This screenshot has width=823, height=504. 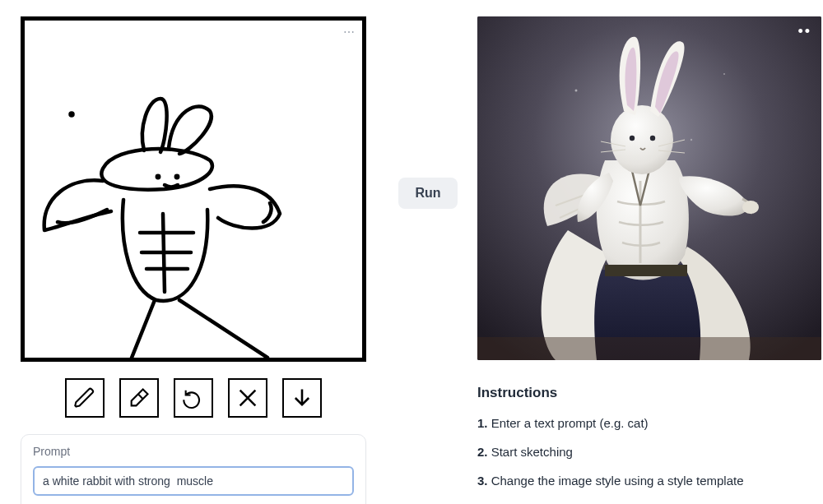 What do you see at coordinates (193, 398) in the screenshot?
I see `tool-row` at bounding box center [193, 398].